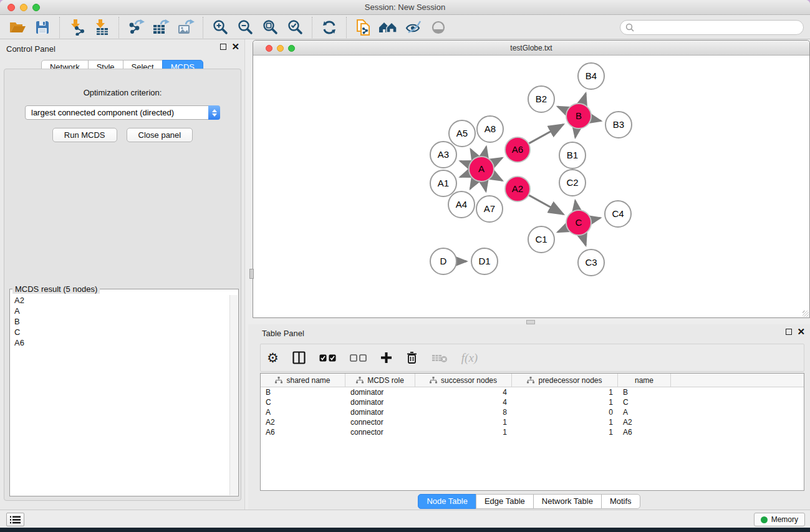 Image resolution: width=810 pixels, height=532 pixels. What do you see at coordinates (233, 395) in the screenshot?
I see `result-scrollbar` at bounding box center [233, 395].